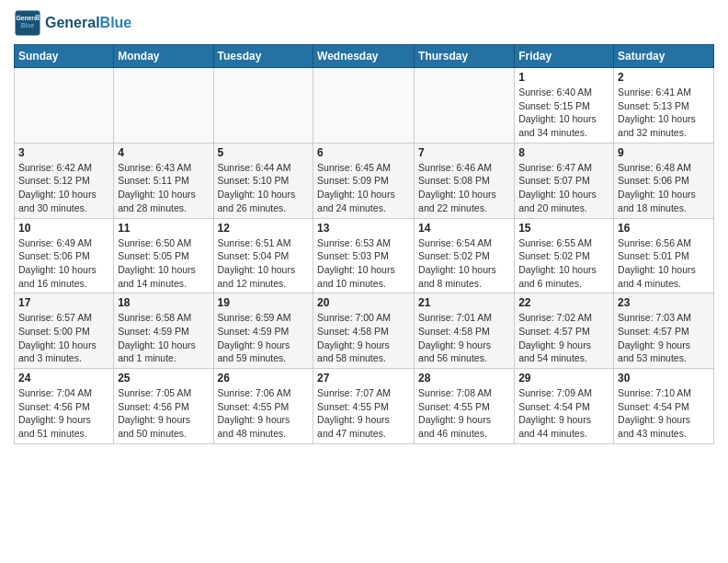  What do you see at coordinates (464, 303) in the screenshot?
I see `day-number: 21` at bounding box center [464, 303].